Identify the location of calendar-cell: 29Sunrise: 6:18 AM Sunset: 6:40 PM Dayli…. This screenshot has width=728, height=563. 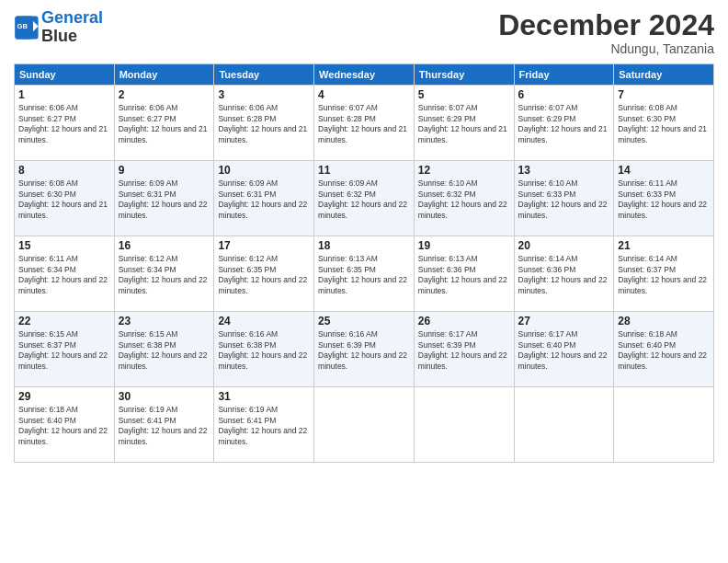
(64, 425).